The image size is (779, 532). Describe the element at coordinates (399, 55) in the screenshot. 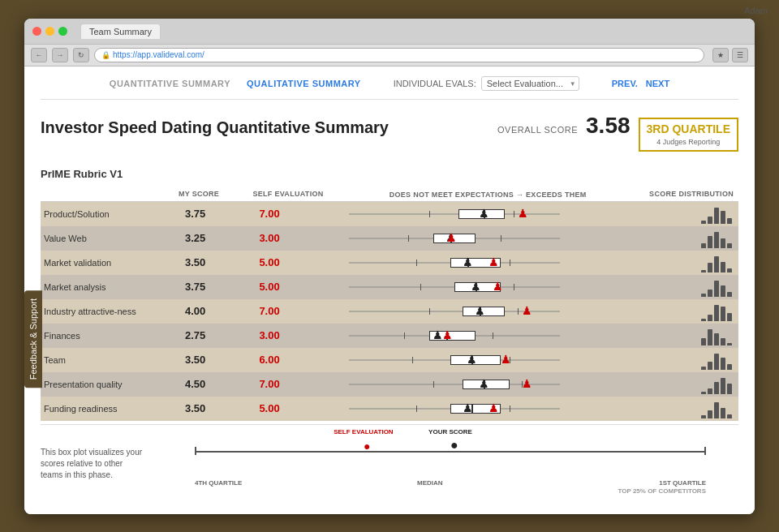

I see `address-bar: 🔒 https://app.valideval.com/` at that location.